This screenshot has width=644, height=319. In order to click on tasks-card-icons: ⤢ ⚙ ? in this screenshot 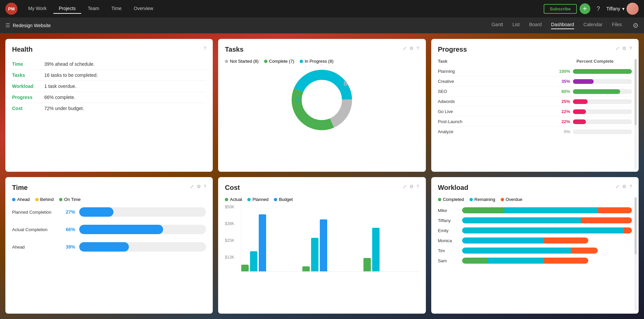, I will do `click(411, 48)`.